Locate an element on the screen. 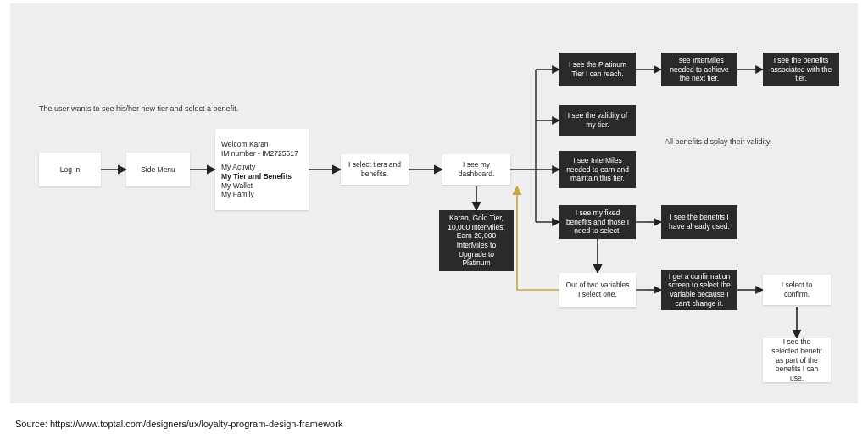  node-platinum: I see the Platinum Tier I can reach. is located at coordinates (598, 70).